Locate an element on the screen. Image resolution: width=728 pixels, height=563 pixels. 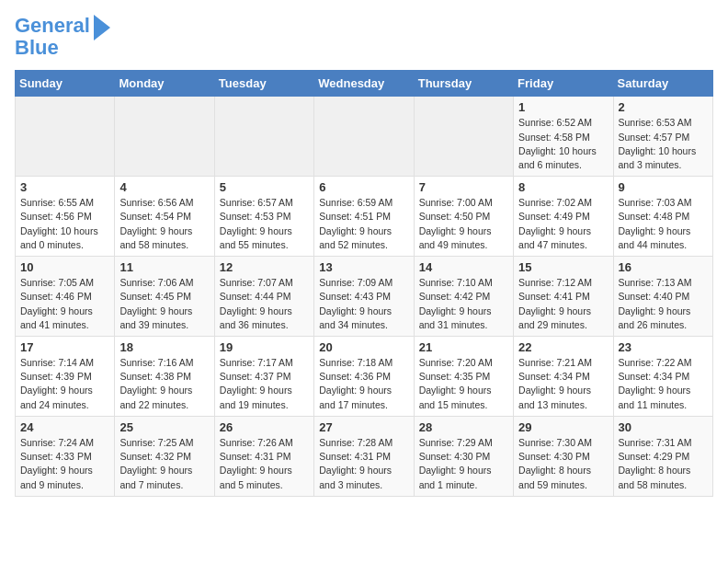
day-number: 15 is located at coordinates (563, 267).